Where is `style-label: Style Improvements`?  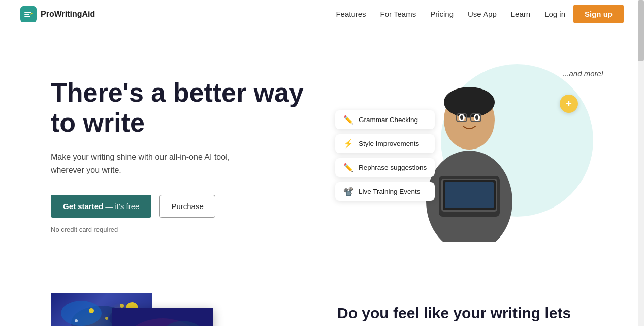
style-label: Style Improvements is located at coordinates (389, 143).